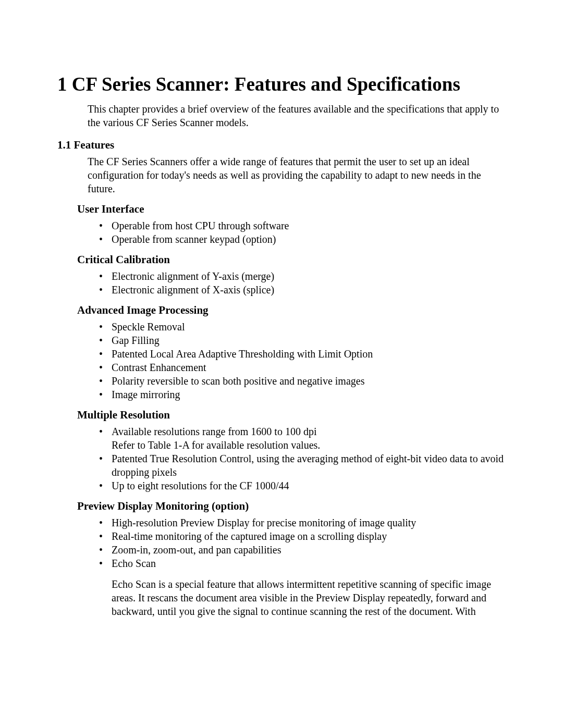 This screenshot has width=563, height=728. I want to click on critical-calibration-heading: Critical Calibration, so click(294, 260).